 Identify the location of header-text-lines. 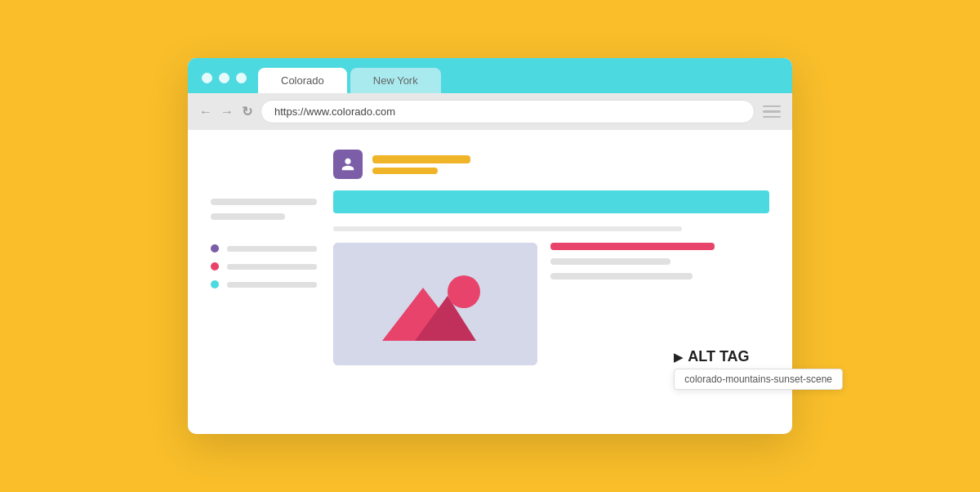
(421, 165).